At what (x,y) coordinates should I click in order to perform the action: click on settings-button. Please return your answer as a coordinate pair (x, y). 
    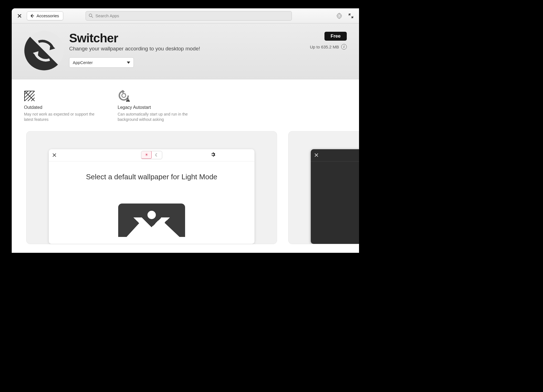
    Looking at the image, I should click on (339, 16).